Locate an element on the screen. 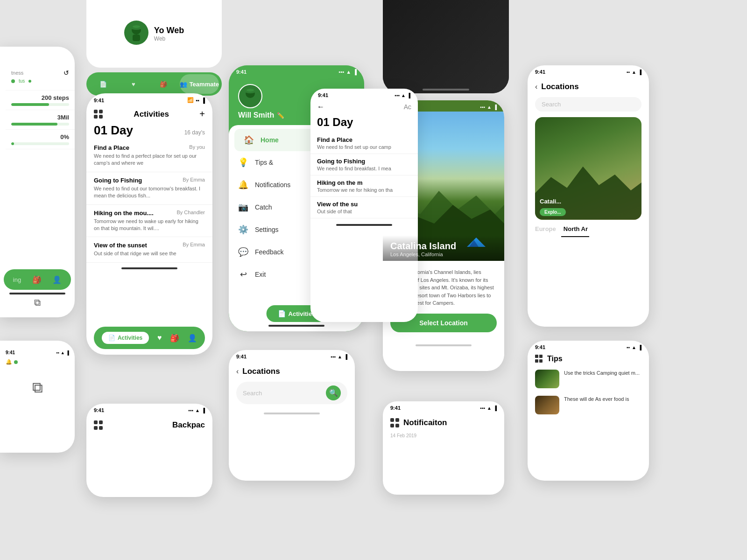 The image size is (747, 560). activity-by-4: By Emma is located at coordinates (194, 245).